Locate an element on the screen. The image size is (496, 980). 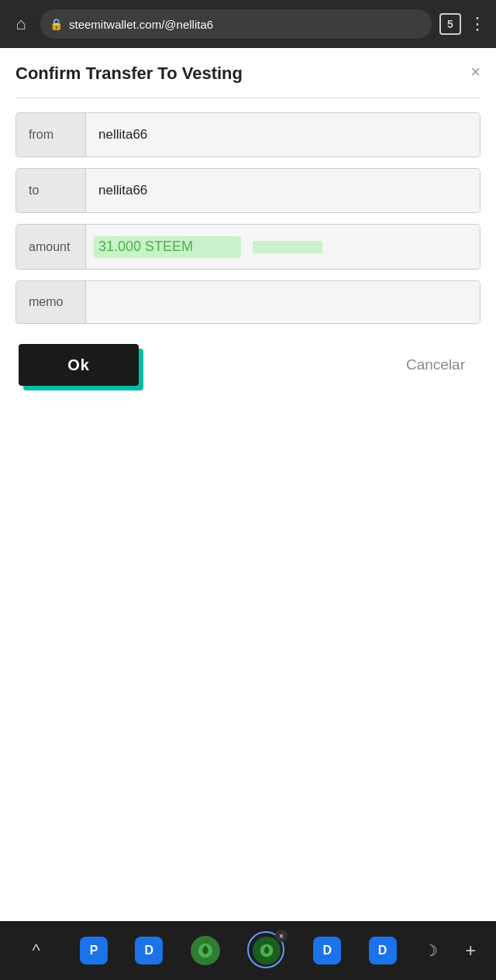
browser-chrome: ⌂ 🔒 steemitwallet.com/@nellita6 5 ⋮ is located at coordinates (248, 24).